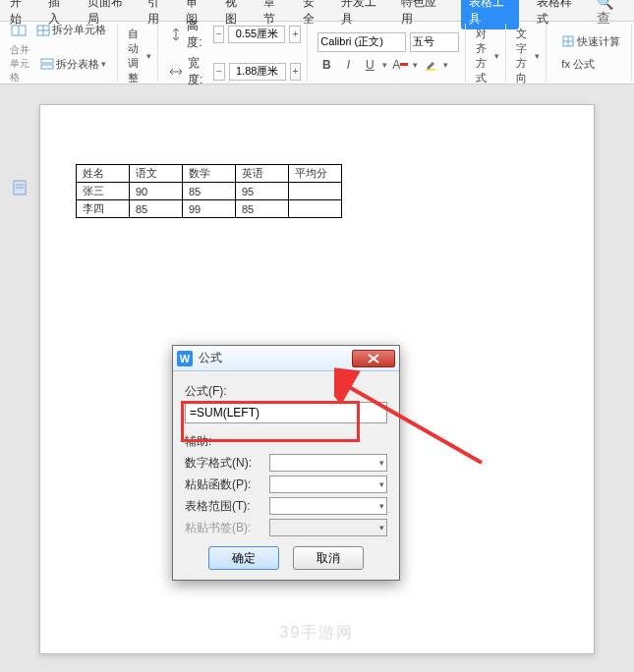 This screenshot has width=634, height=672. I want to click on ribbon-group-autoadjust: 自动调整▾, so click(140, 53).